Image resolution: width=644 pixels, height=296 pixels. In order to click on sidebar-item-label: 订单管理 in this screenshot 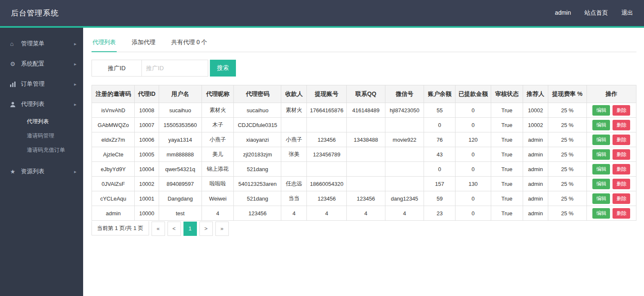, I will do `click(47, 84)`.